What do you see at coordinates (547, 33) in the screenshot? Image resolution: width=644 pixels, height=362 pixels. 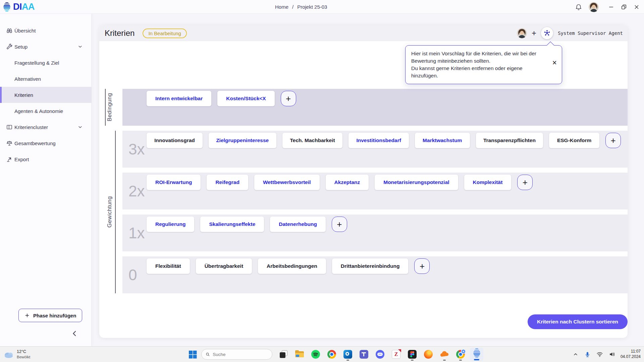 I see `hub-network-icon` at bounding box center [547, 33].